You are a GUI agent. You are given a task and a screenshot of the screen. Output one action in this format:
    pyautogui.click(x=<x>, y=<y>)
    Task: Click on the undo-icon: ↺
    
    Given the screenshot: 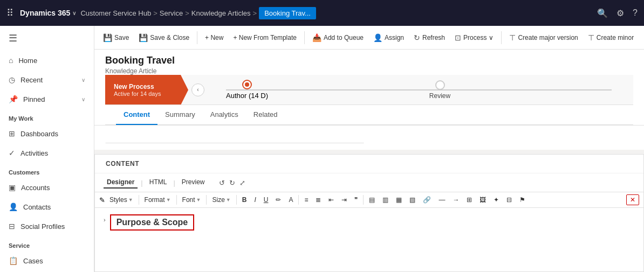 What is the action you would take?
    pyautogui.click(x=222, y=183)
    